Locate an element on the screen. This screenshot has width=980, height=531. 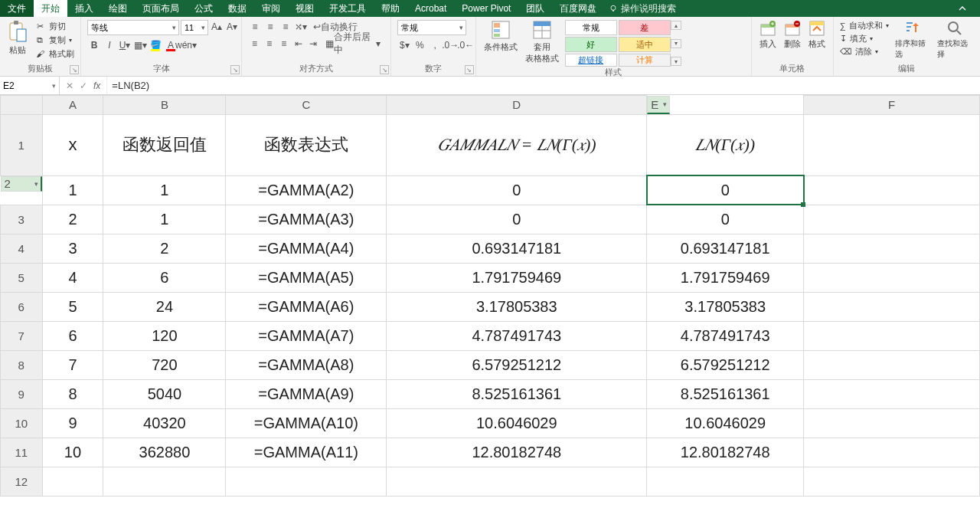
cell-E10: 10.6046029 is located at coordinates (726, 423).